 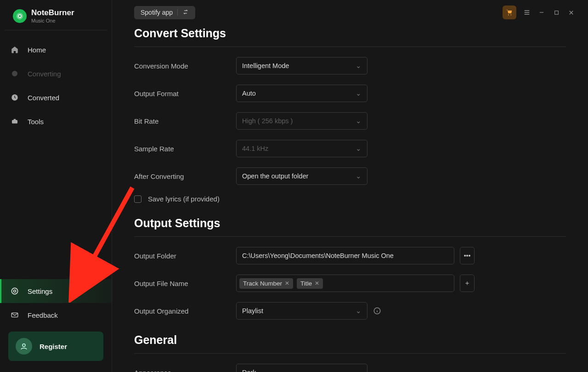 What do you see at coordinates (302, 66) in the screenshot?
I see `select-conversion-mode: Intelligent Mode ⌄` at bounding box center [302, 66].